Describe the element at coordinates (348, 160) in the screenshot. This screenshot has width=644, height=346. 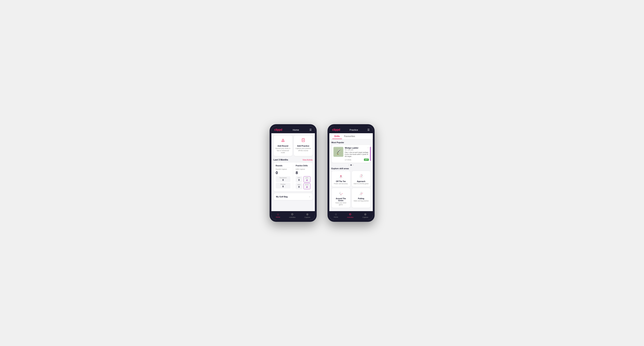
I see `drill-shots: ● 9 shots` at that location.